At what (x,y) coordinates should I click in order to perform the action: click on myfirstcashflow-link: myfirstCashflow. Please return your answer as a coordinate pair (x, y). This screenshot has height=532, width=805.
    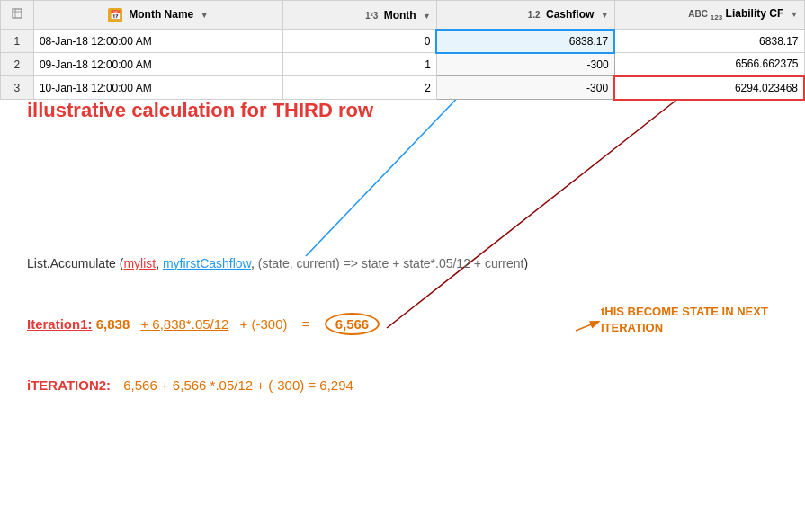
    Looking at the image, I should click on (207, 263).